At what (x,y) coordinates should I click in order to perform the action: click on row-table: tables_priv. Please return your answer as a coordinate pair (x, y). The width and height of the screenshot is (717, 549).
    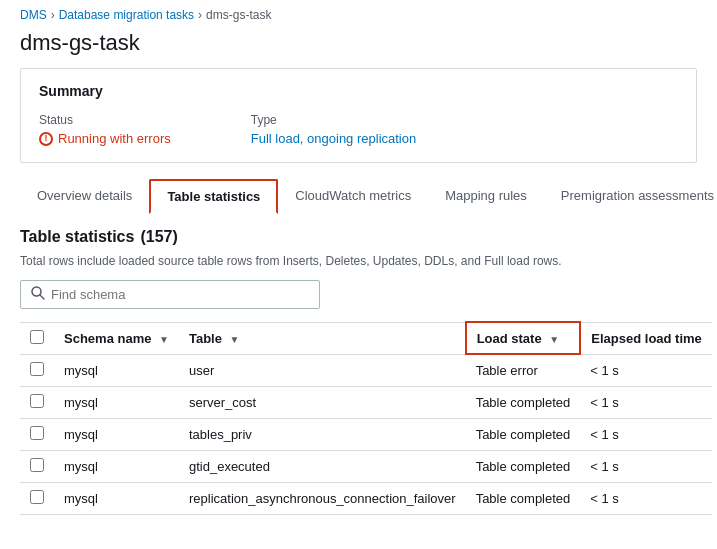
    Looking at the image, I should click on (322, 434).